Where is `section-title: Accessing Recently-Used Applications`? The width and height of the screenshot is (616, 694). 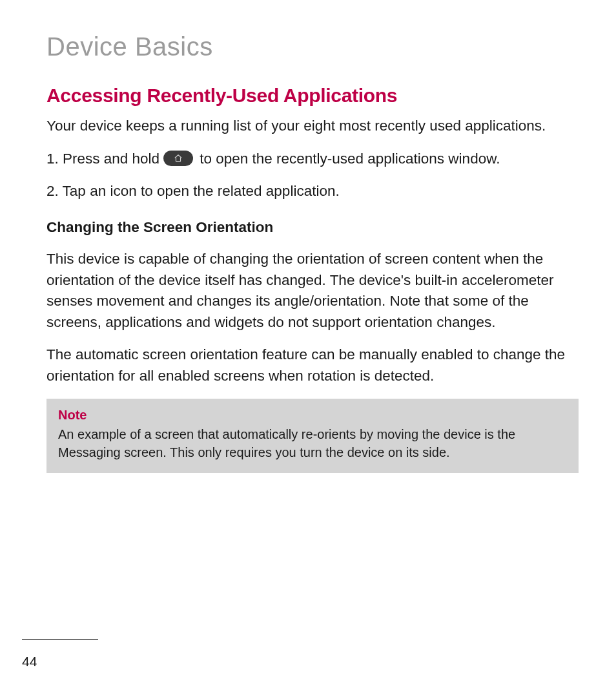
section-title: Accessing Recently-Used Applications is located at coordinates (313, 96).